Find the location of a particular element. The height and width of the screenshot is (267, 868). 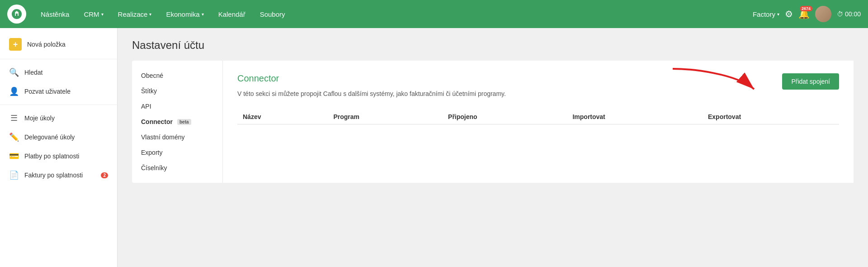

nav-link-nastěnka: Nástěnka is located at coordinates (55, 14).